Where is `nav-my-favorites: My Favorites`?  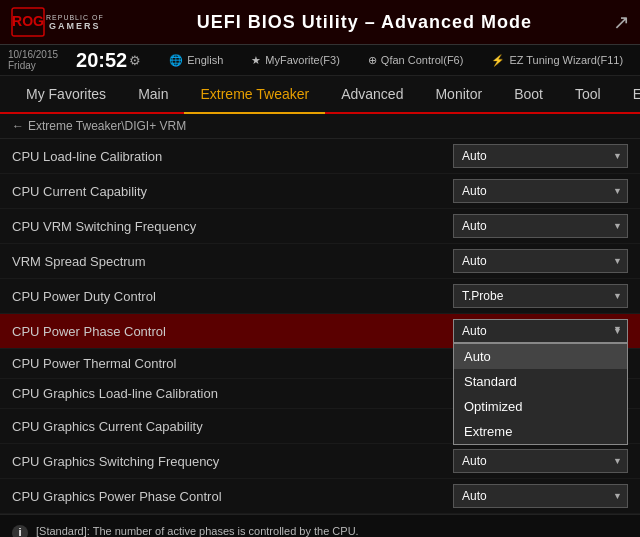
nav-my-favorites: My Favorites is located at coordinates (66, 94).